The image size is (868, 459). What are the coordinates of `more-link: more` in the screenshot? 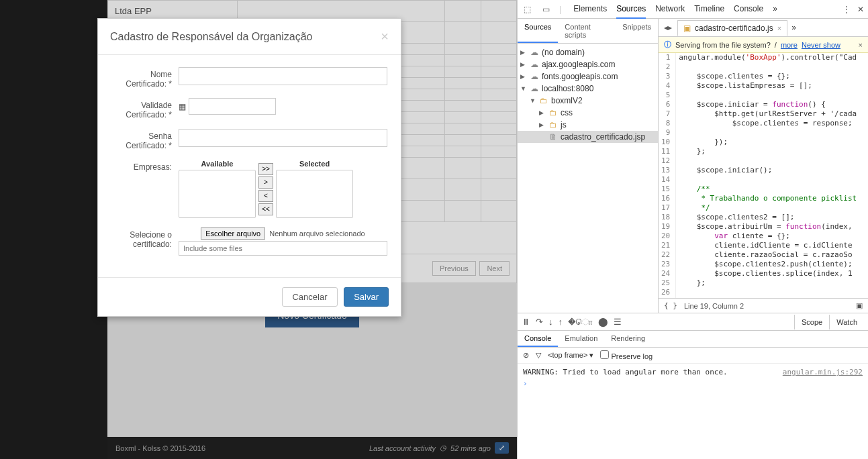 It's located at (789, 45).